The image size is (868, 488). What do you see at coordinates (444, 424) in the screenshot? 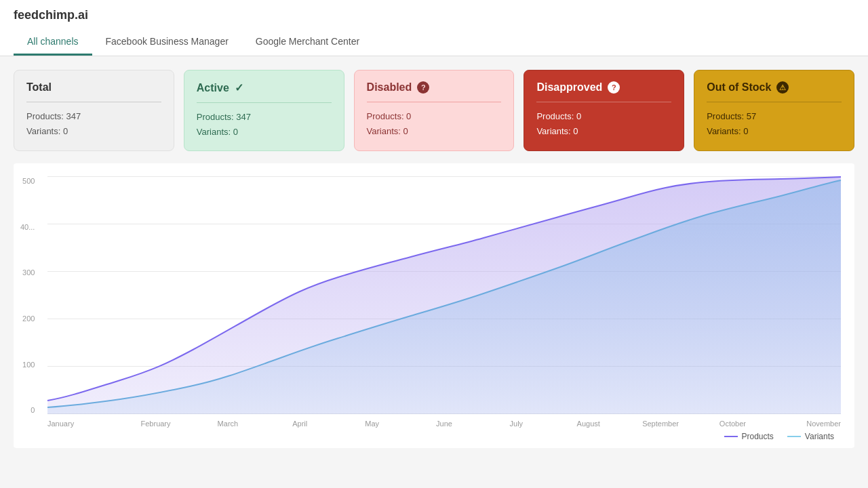
I see `x-axis: January February March April May June Ju…` at bounding box center [444, 424].